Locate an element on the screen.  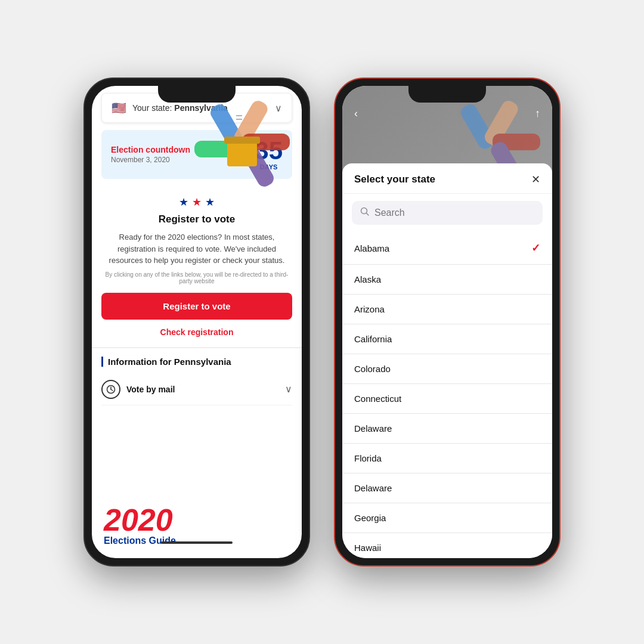
vote-by-mail-item: Vote by mail ∨ is located at coordinates (197, 390).